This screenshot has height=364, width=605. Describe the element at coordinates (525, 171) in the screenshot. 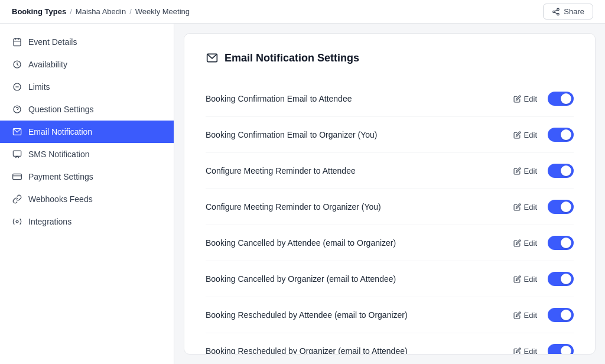

I see `edit-button-meeting-reminder-attendee: Edit` at that location.